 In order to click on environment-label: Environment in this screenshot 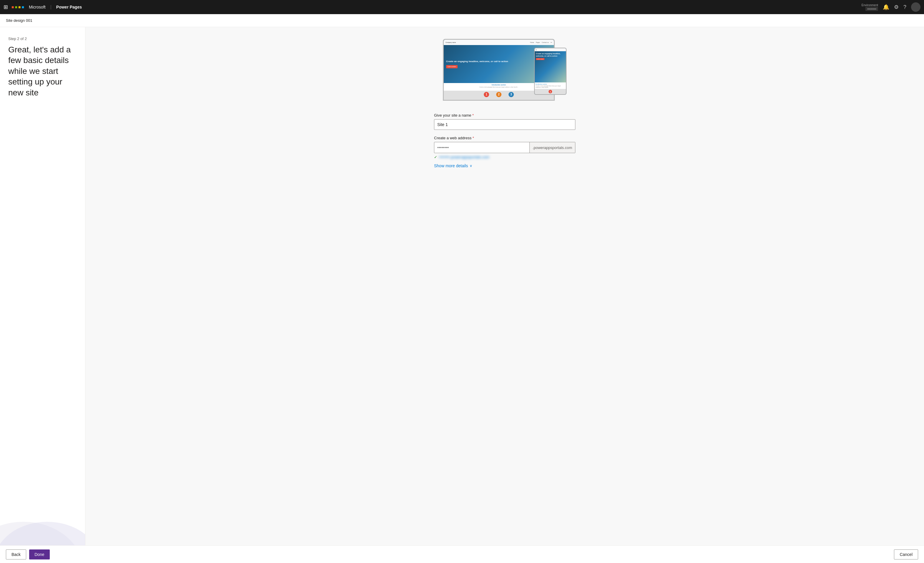, I will do `click(870, 5)`.